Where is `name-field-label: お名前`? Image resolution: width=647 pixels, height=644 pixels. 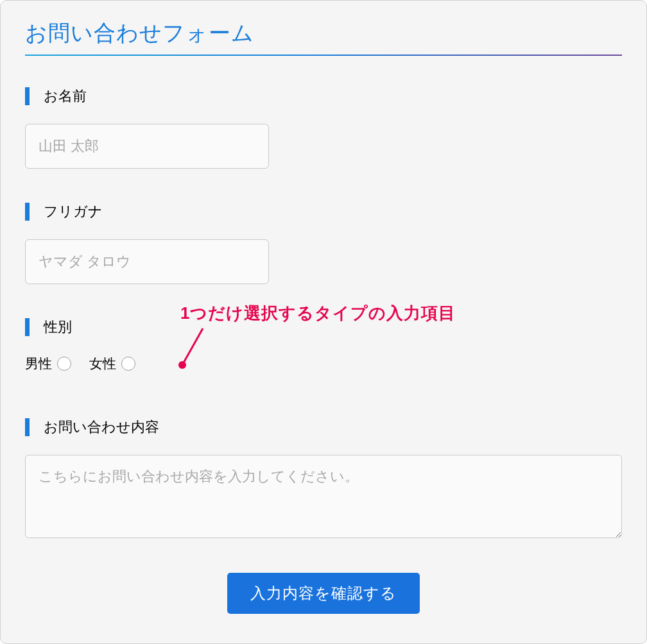 name-field-label: お名前 is located at coordinates (324, 96).